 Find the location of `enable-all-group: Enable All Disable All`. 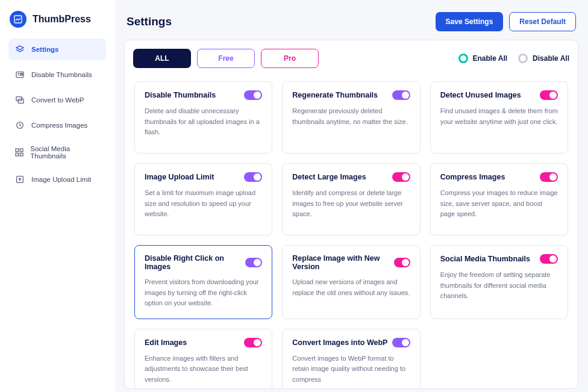

enable-all-group: Enable All Disable All is located at coordinates (514, 58).